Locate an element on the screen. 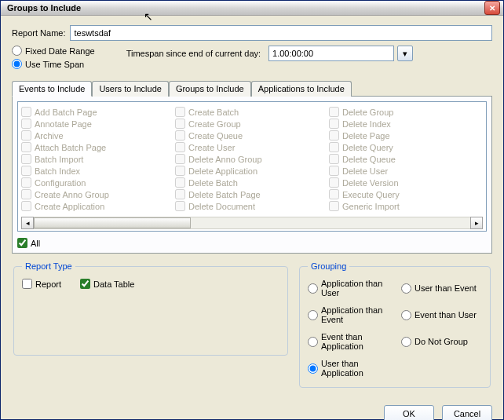 This screenshot has height=420, width=504. event-checkbox: Annotate Page is located at coordinates (98, 124).